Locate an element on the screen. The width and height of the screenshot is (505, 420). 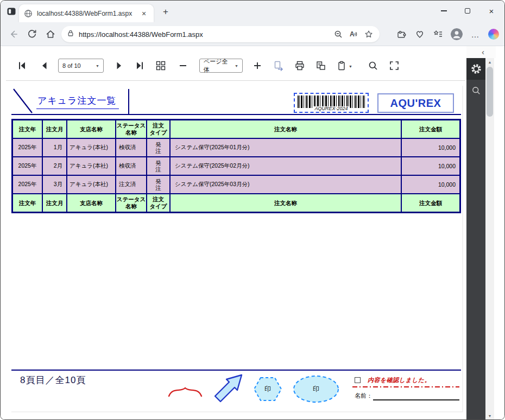
scrollbar: ▲ ▼ is located at coordinates (490, 239).